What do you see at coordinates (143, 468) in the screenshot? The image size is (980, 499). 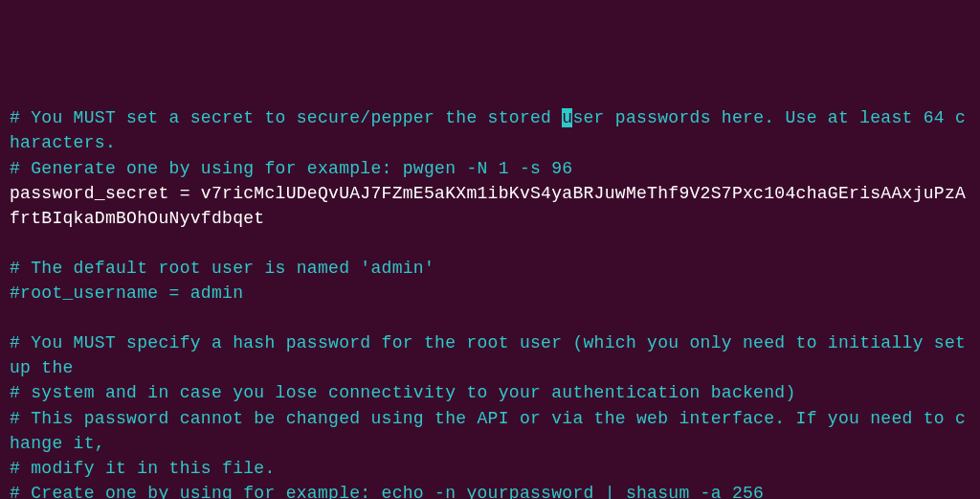 I see `comment-hash-password-4: # modify it in this file.` at bounding box center [143, 468].